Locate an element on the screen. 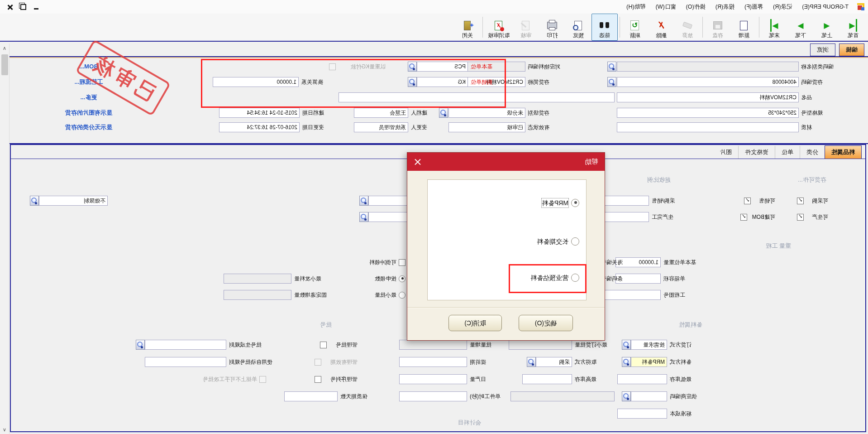 Image resolution: width=868 pixels, height=434 pixels. tab-images: 图片 is located at coordinates (726, 152).